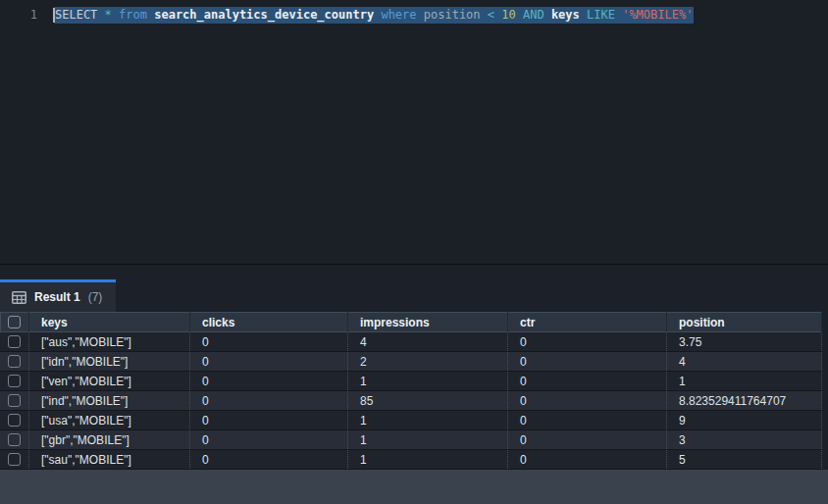 The image size is (828, 504). What do you see at coordinates (54, 16) in the screenshot?
I see `text-cursor` at bounding box center [54, 16].